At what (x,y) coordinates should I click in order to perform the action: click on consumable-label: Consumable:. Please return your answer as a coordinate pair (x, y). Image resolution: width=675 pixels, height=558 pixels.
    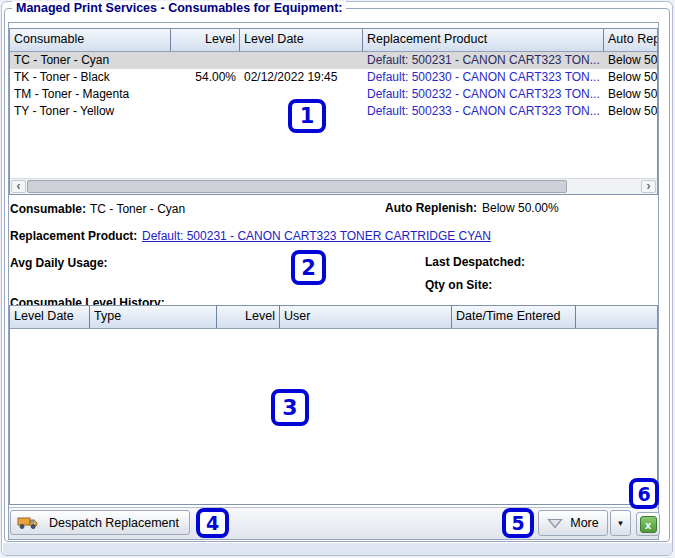
    Looking at the image, I should click on (48, 209).